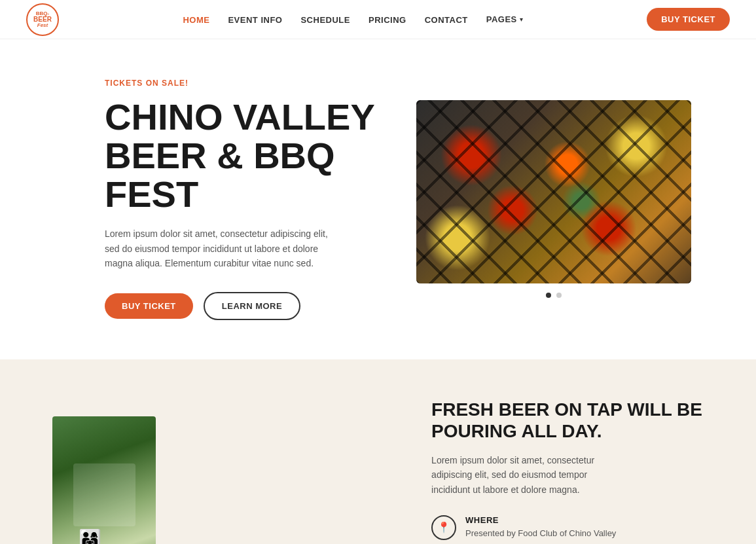 The image size is (756, 544). Describe the element at coordinates (43, 20) in the screenshot. I see `logo: BBQ- BEER Fest` at that location.